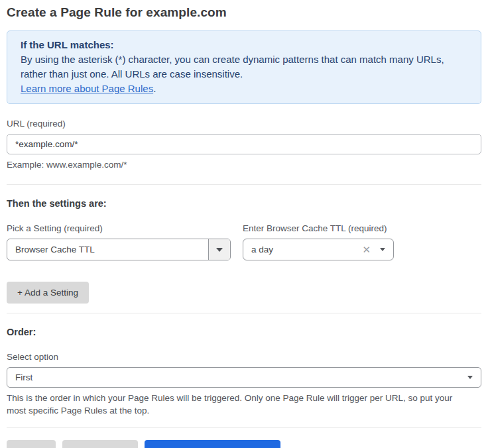 Image resolution: width=488 pixels, height=448 pixels. What do you see at coordinates (244, 89) in the screenshot?
I see `info-box-link-line: Learn more about Page Rules.` at bounding box center [244, 89].